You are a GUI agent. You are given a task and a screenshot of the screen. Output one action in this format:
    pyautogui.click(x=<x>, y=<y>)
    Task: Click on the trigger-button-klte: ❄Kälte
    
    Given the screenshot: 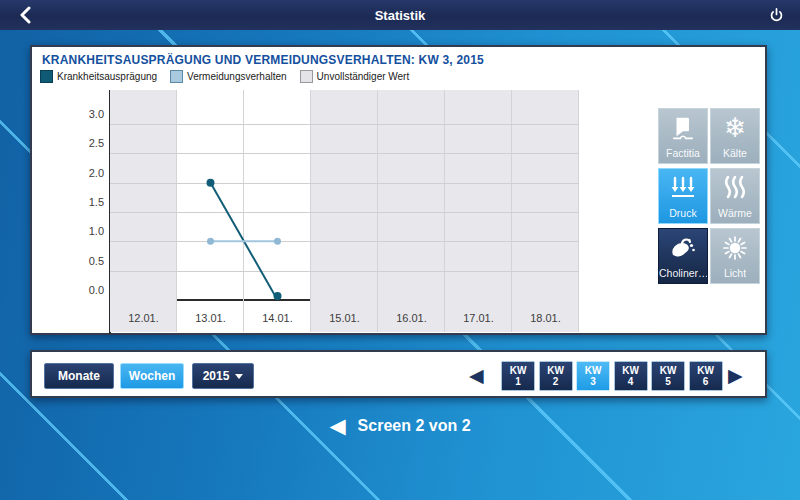 What is the action you would take?
    pyautogui.click(x=735, y=136)
    